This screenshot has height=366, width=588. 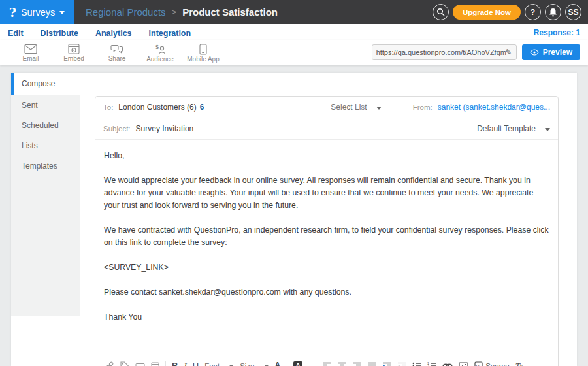 What do you see at coordinates (125, 363) in the screenshot?
I see `tag-icon` at bounding box center [125, 363].